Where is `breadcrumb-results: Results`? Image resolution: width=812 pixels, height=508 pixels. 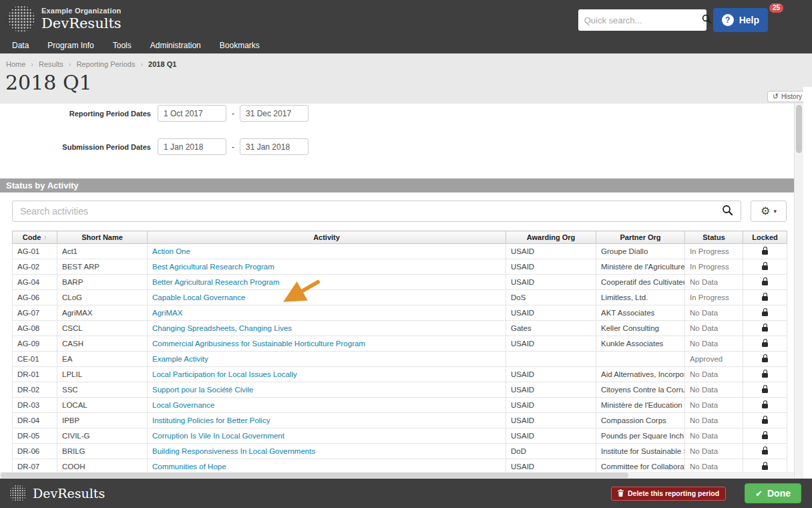
breadcrumb-results: Results is located at coordinates (57, 64).